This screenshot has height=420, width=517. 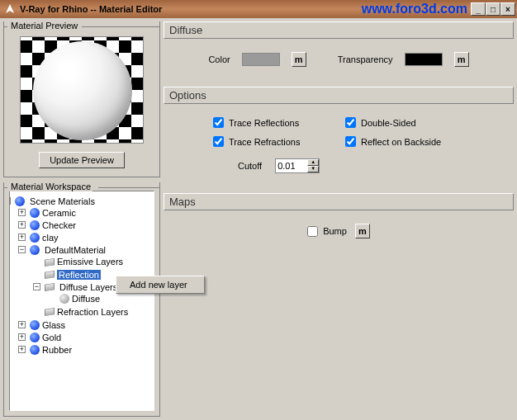 What do you see at coordinates (51, 186) in the screenshot?
I see `group-label: Material Workspace` at bounding box center [51, 186].